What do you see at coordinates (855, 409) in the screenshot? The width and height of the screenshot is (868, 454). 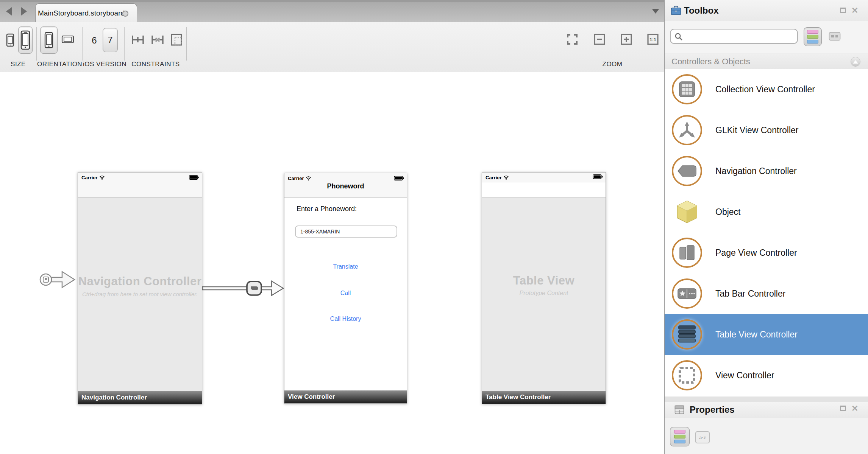 I see `close-properties-button: ✕` at bounding box center [855, 409].